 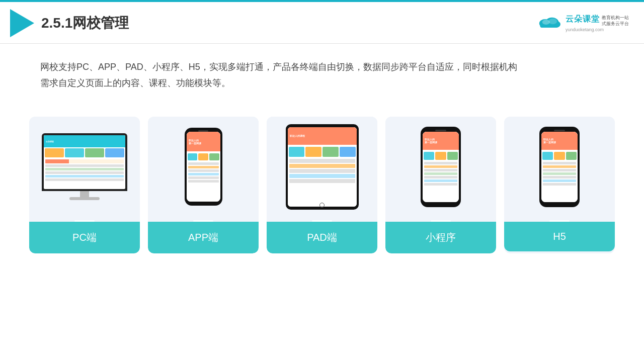 What do you see at coordinates (203, 237) in the screenshot?
I see `card-app-label: APP端` at bounding box center [203, 237].